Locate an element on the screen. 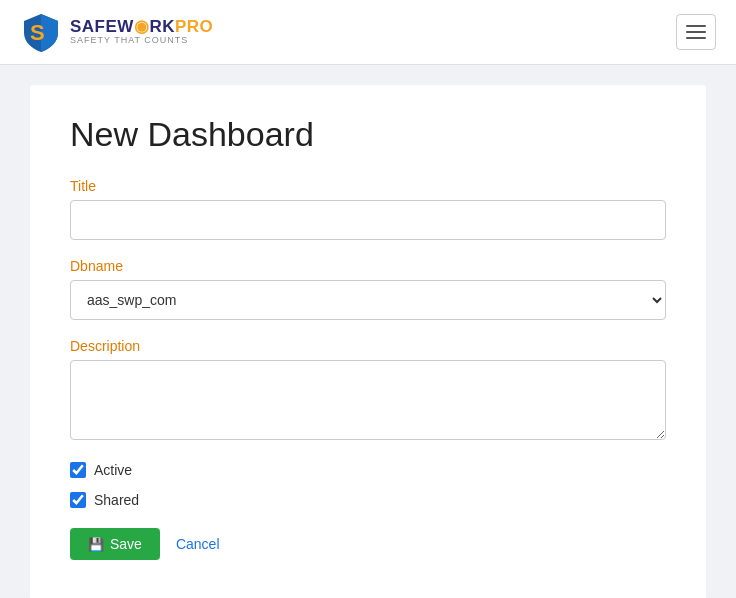 This screenshot has width=736, height=598. logo-work: W is located at coordinates (126, 26).